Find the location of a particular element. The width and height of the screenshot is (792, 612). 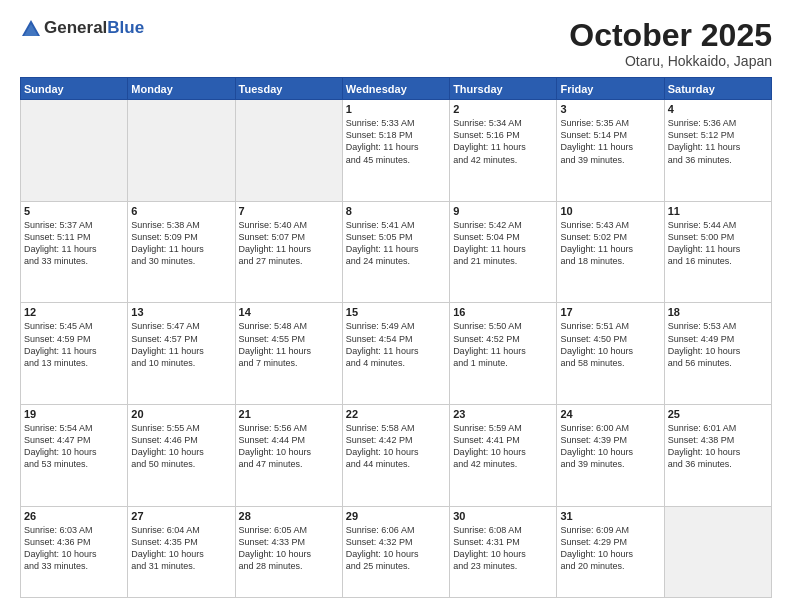

day-number: 25 is located at coordinates (718, 414).